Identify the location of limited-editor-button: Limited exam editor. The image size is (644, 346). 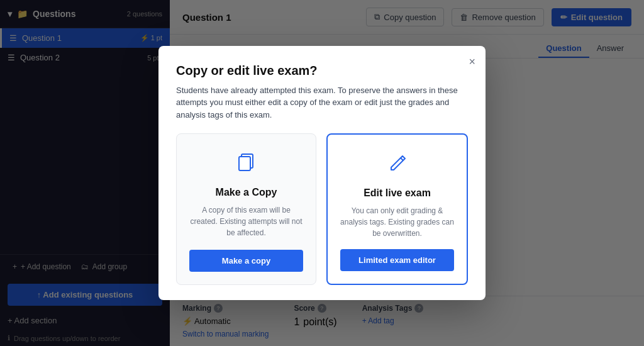
(397, 260).